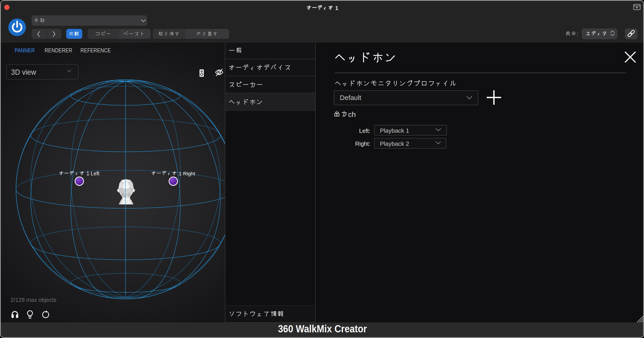 This screenshot has height=338, width=644. Describe the element at coordinates (336, 8) in the screenshot. I see `svg-text: 1` at that location.